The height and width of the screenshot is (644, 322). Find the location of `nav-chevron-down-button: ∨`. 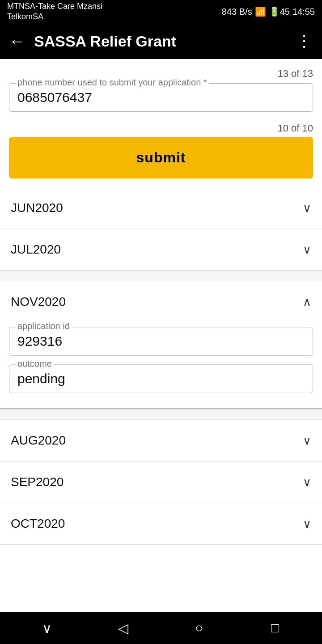

nav-chevron-down-button: ∨ is located at coordinates (47, 628).